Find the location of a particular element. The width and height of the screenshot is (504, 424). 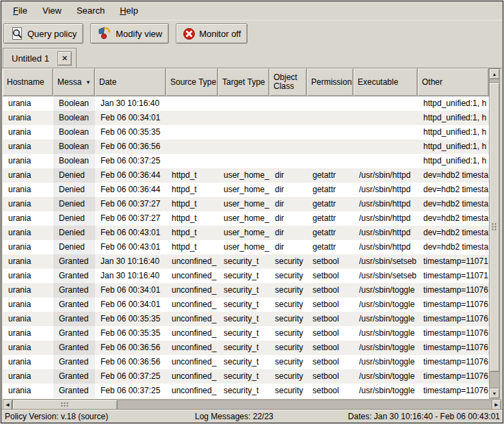

table-cell-date: Feb 06 00:43:01 is located at coordinates (131, 233).